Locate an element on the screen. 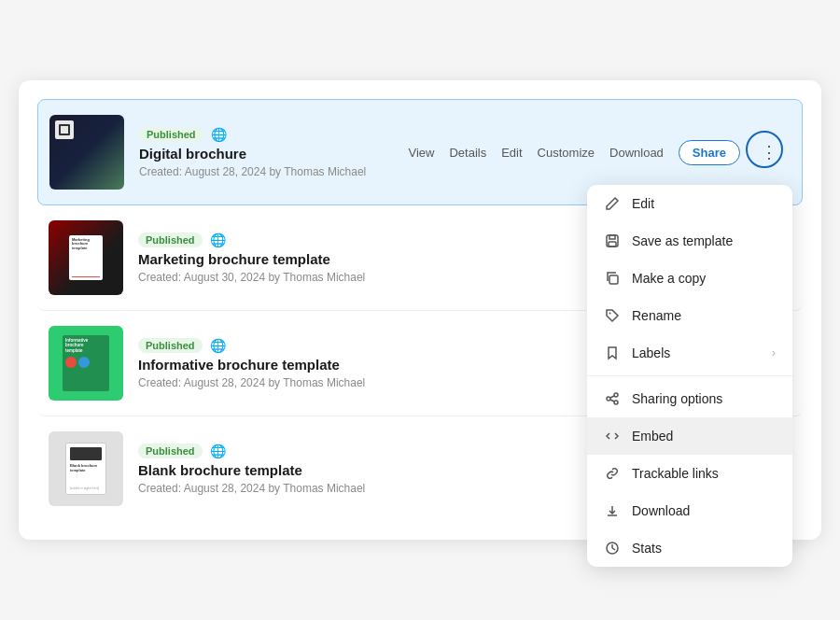 The height and width of the screenshot is (620, 840). status-badge-blank: Published is located at coordinates (170, 451).